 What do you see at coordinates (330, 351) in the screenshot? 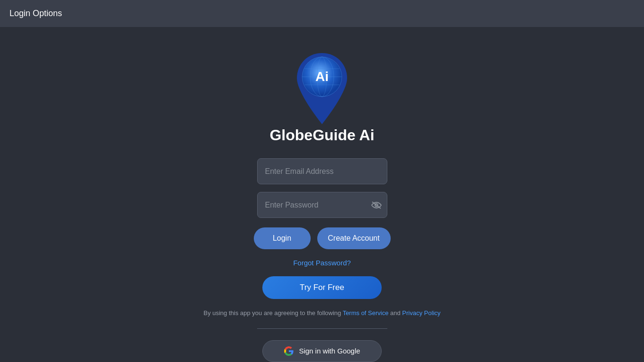
I see `google-signin-label: Sign in with Google` at bounding box center [330, 351].